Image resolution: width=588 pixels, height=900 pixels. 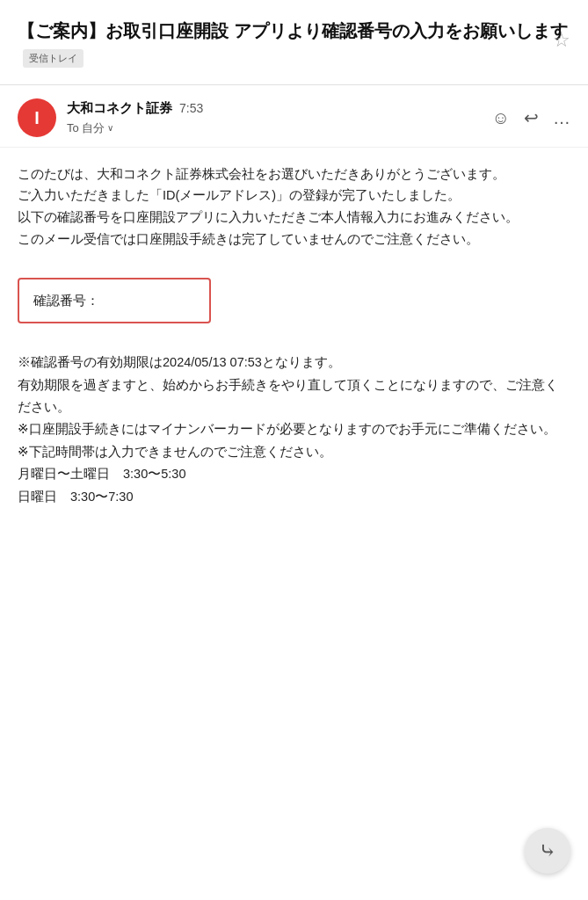 What do you see at coordinates (562, 118) in the screenshot?
I see `more-icon: …` at bounding box center [562, 118].